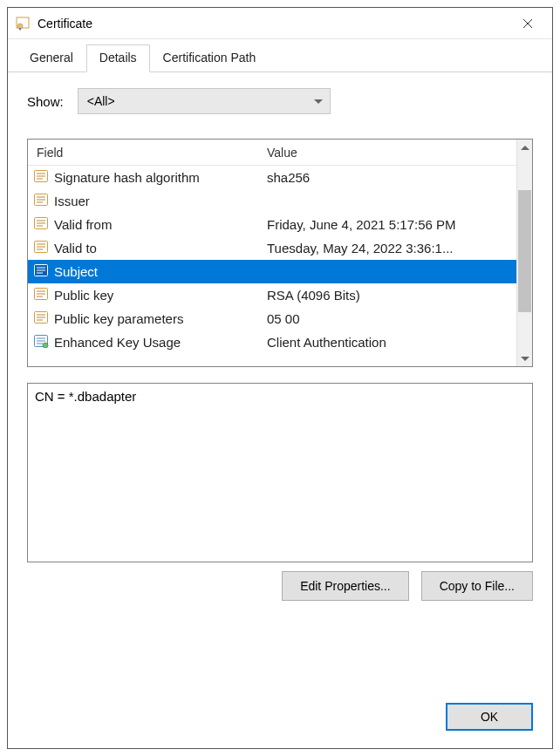 The width and height of the screenshot is (560, 756). I want to click on chevron-up-icon, so click(525, 148).